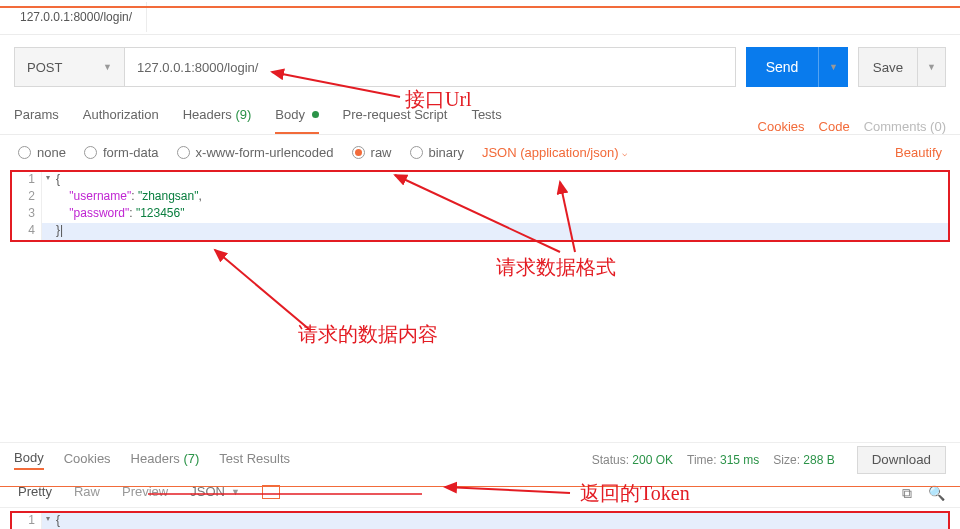 This screenshot has height=529, width=960. I want to click on request-section-tabs: Params Authorization Headers (9) Body Pr…, so click(480, 117).